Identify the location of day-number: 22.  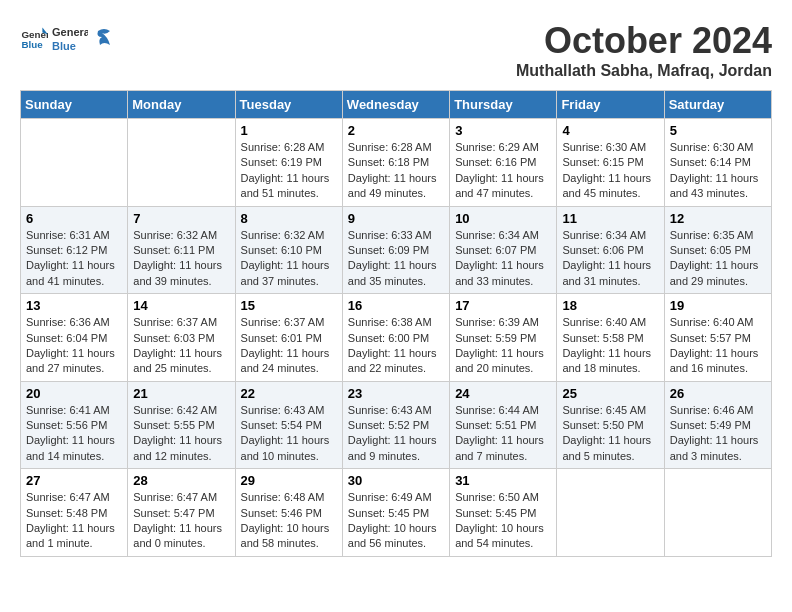
(289, 394).